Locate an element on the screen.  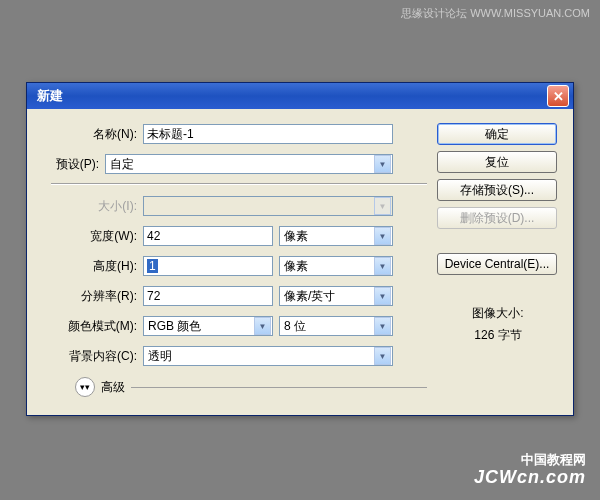
width-label: 宽度(W): is located at coordinates (92, 236).